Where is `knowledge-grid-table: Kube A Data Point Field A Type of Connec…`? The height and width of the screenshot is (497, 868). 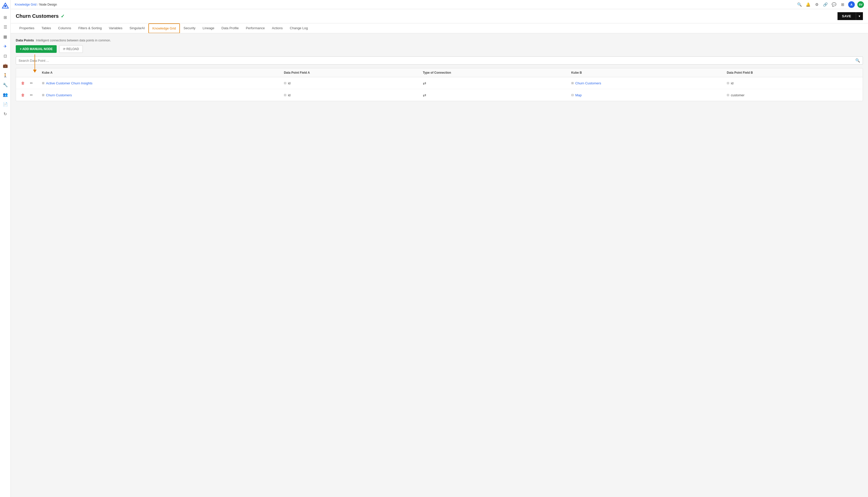
knowledge-grid-table: Kube A Data Point Field A Type of Connec… is located at coordinates (439, 85).